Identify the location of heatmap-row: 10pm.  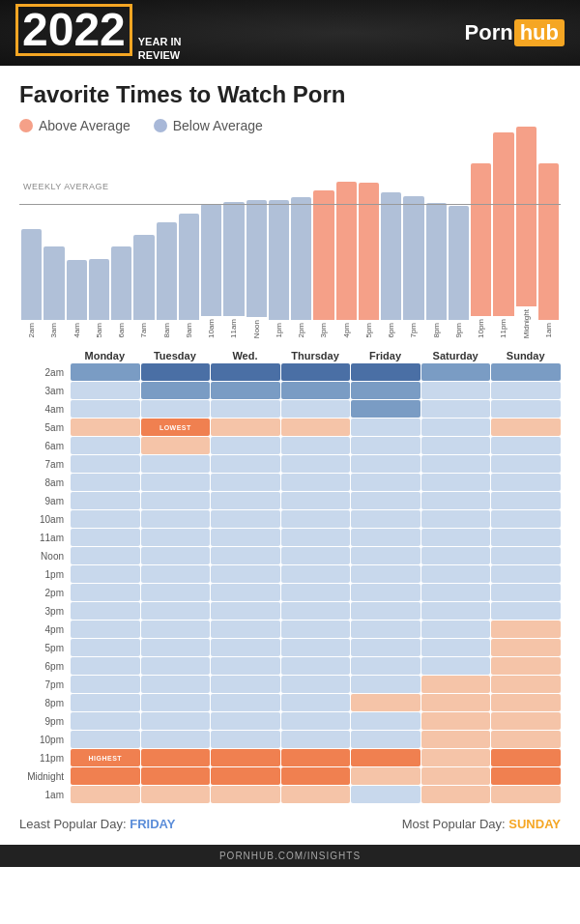
(290, 739).